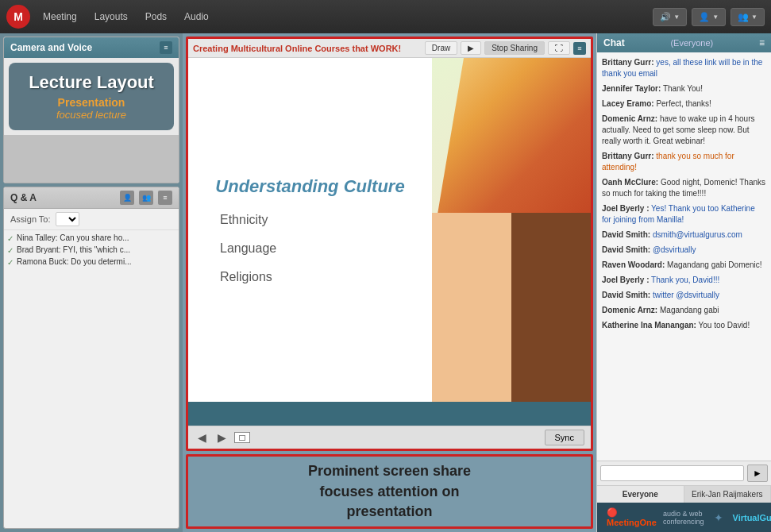  What do you see at coordinates (389, 511) in the screenshot?
I see `callout-line3: presentation` at bounding box center [389, 511].